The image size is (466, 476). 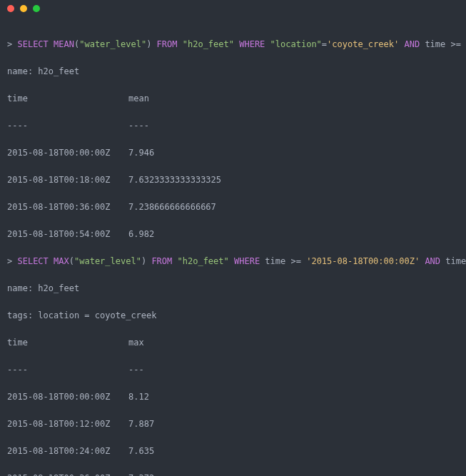 What do you see at coordinates (138, 397) in the screenshot?
I see `cell-val: 8.12` at bounding box center [138, 397].